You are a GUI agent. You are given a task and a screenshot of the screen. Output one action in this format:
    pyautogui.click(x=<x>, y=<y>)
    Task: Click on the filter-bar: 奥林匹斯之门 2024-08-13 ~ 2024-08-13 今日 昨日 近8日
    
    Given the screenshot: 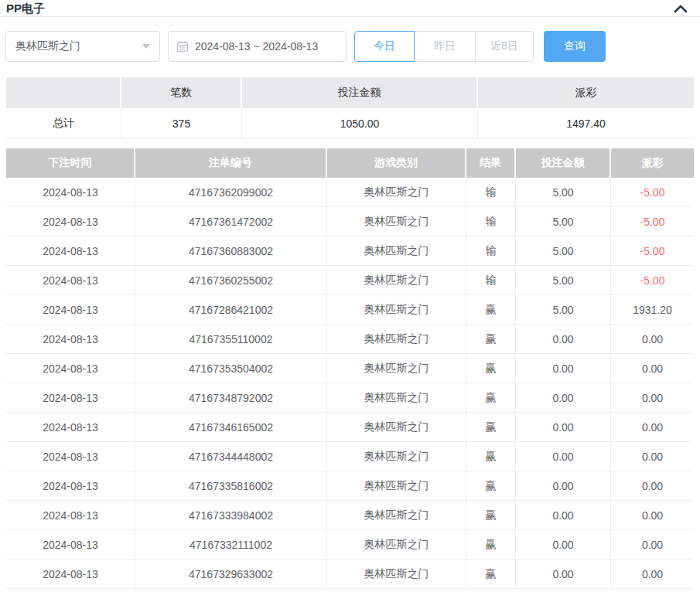 What is the action you would take?
    pyautogui.click(x=350, y=46)
    